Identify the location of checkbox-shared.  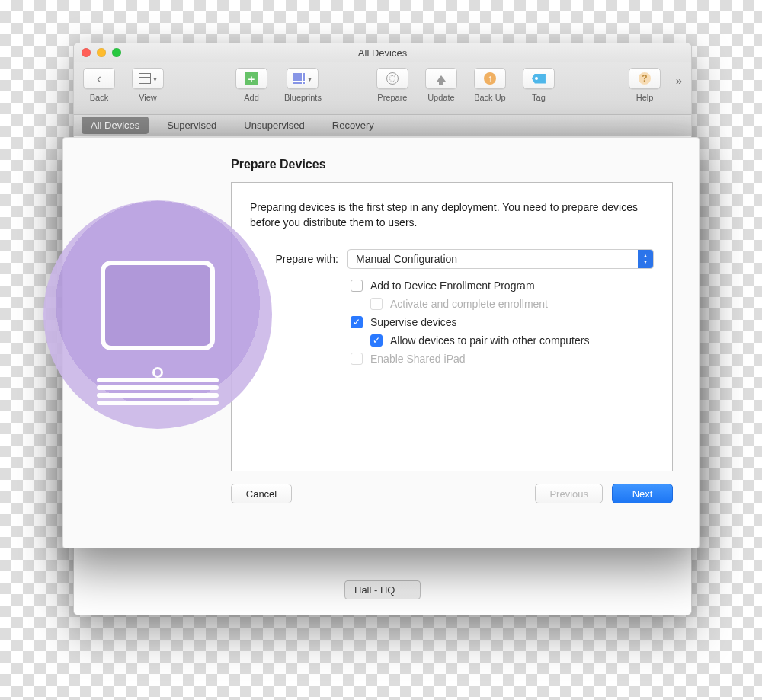
(357, 359).